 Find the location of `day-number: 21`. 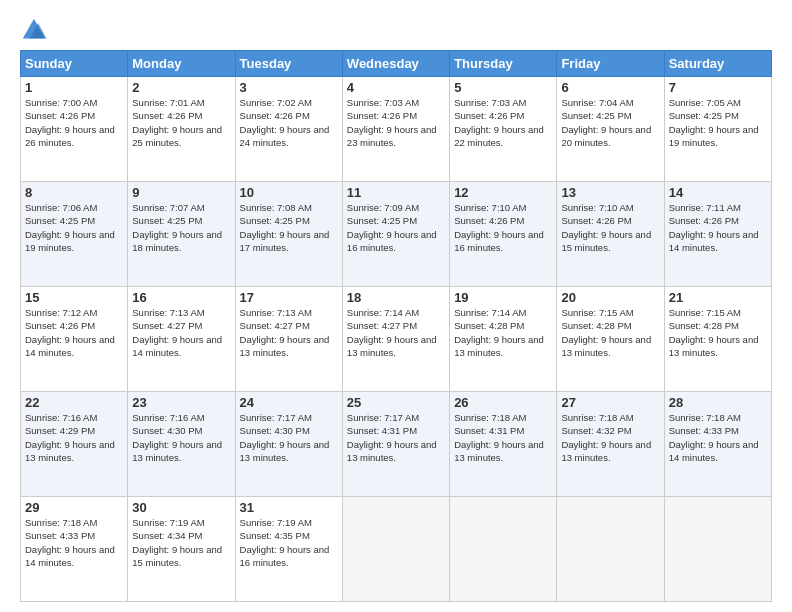

day-number: 21 is located at coordinates (718, 298).